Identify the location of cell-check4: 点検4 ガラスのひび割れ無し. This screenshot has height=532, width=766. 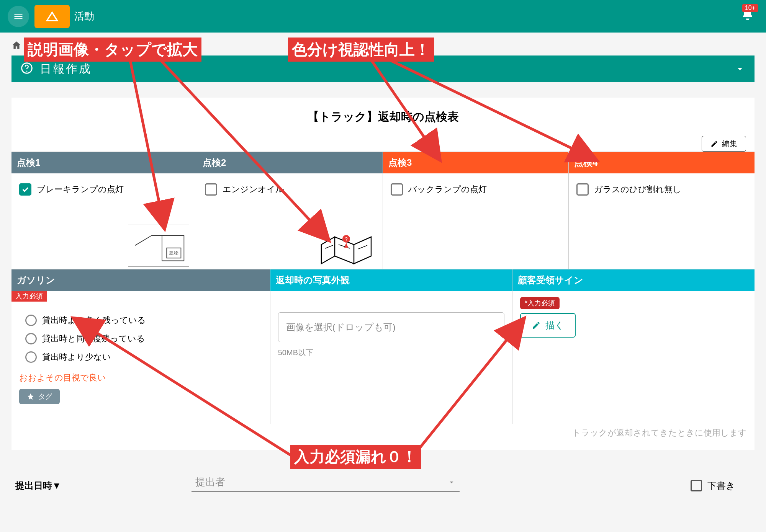
(662, 211).